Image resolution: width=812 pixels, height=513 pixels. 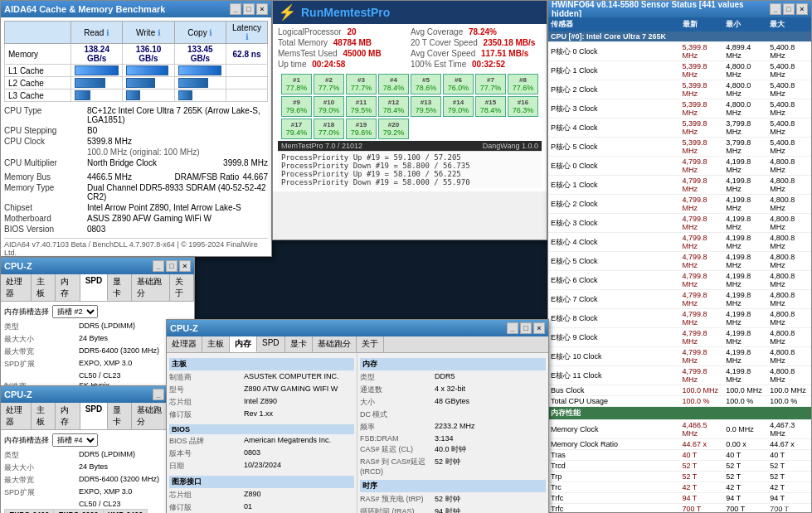 I want to click on rmt-stat-lp: LogicalProcessor 20, so click(x=343, y=31).